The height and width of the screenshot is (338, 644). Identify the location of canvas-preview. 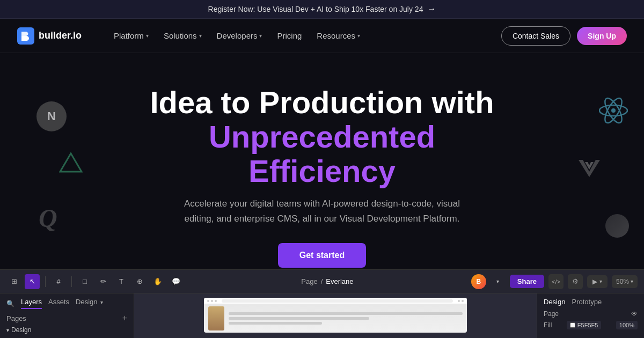
(335, 315).